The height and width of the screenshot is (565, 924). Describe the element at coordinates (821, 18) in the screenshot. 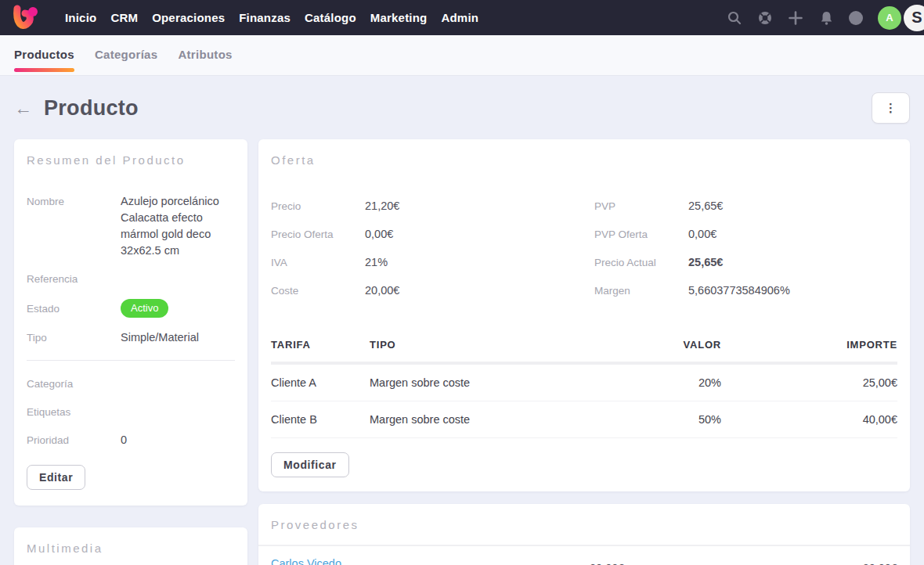

I see `navbar-actions: A S` at that location.